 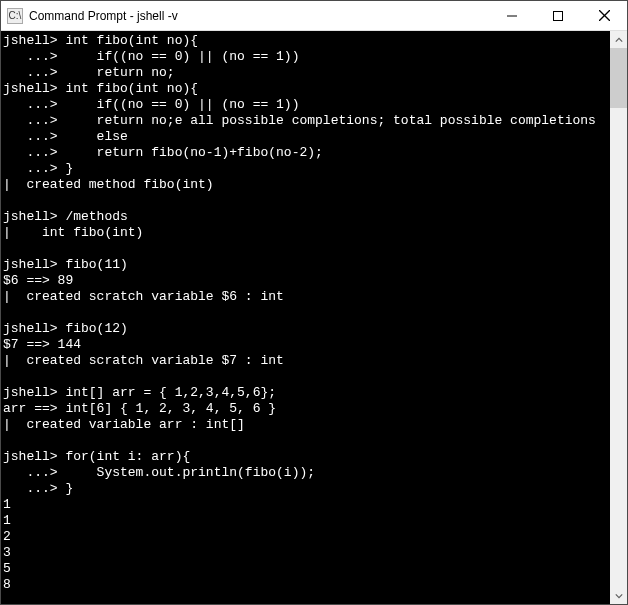 What do you see at coordinates (558, 16) in the screenshot?
I see `window-controls` at bounding box center [558, 16].